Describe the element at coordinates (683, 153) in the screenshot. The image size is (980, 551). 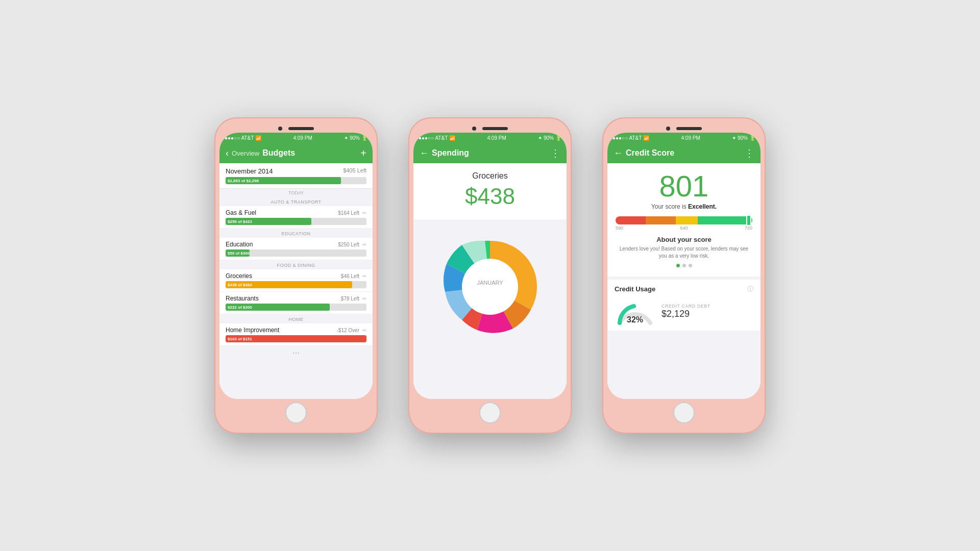
I see `page-title-credit: Credit Score` at that location.